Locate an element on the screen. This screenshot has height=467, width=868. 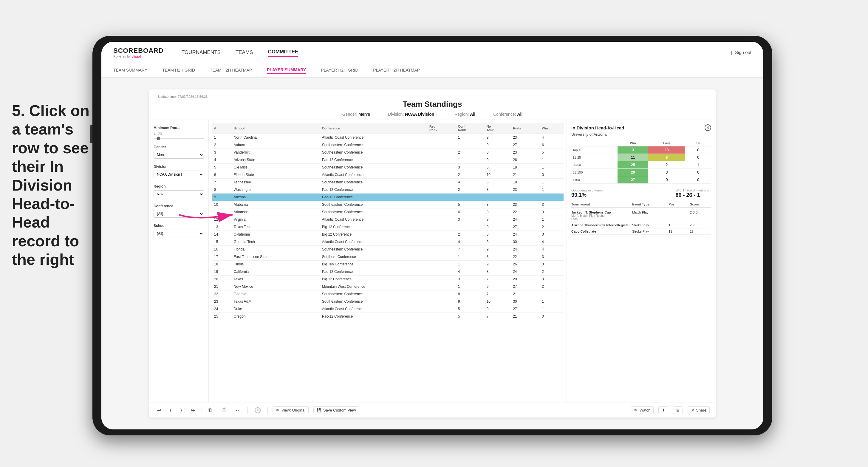
table-row: 14 Oklahoma Big 12 Conference 2 8 24 3 is located at coordinates (388, 235).